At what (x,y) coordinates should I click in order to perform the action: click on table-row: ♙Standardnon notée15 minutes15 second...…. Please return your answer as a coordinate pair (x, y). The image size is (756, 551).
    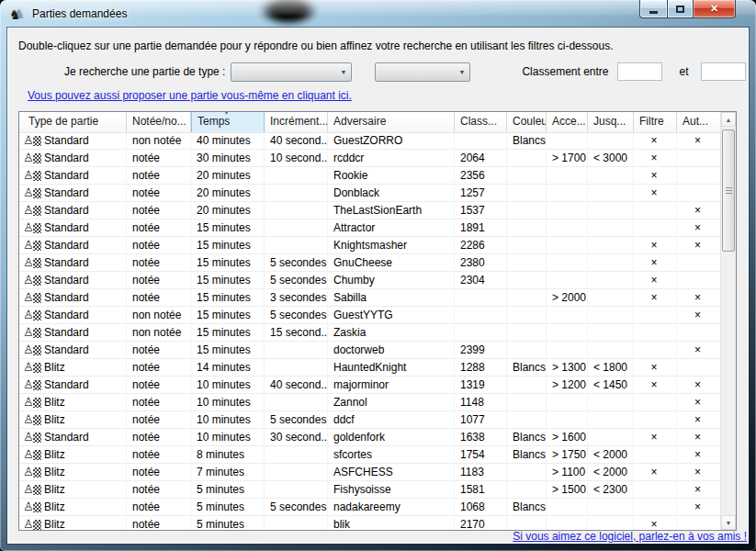
    Looking at the image, I should click on (369, 332).